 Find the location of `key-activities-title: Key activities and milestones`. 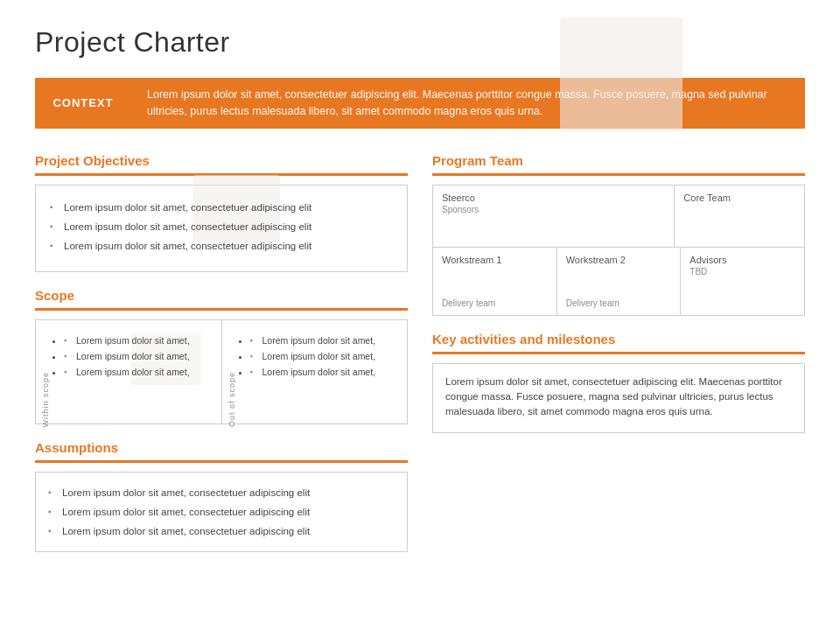

key-activities-title: Key activities and milestones is located at coordinates (619, 340).